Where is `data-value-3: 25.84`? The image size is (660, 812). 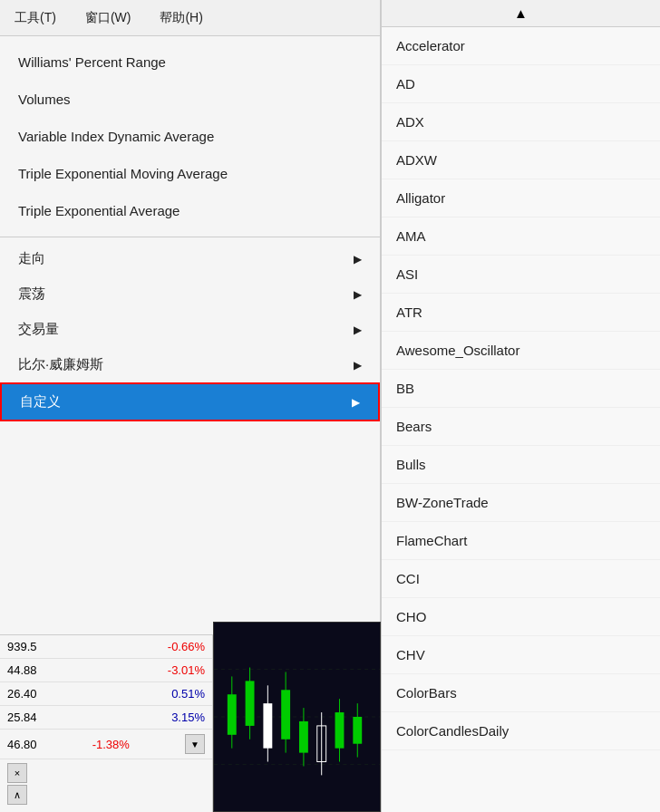 data-value-3: 25.84 is located at coordinates (22, 718).